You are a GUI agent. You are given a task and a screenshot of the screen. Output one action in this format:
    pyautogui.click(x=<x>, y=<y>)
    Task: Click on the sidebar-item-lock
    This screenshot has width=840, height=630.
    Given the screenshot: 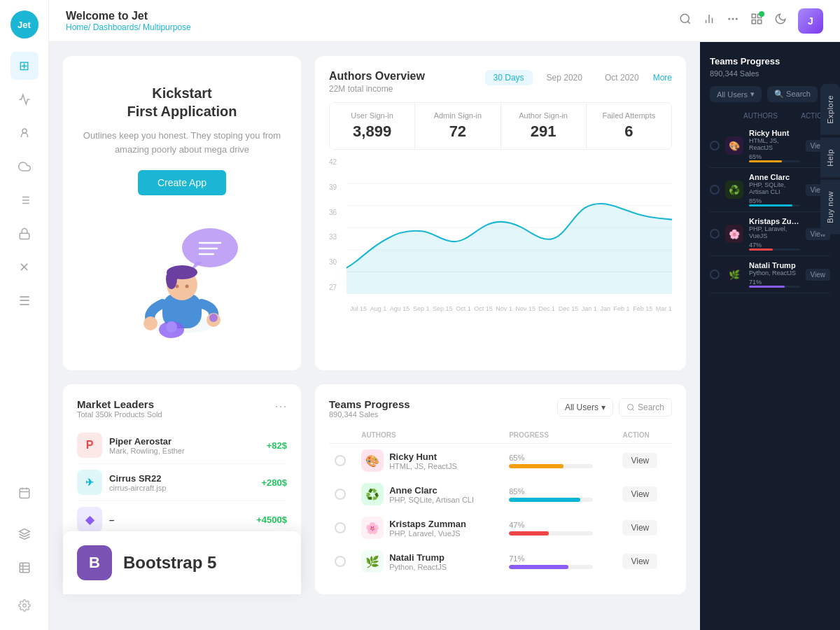 What is the action you would take?
    pyautogui.click(x=24, y=234)
    